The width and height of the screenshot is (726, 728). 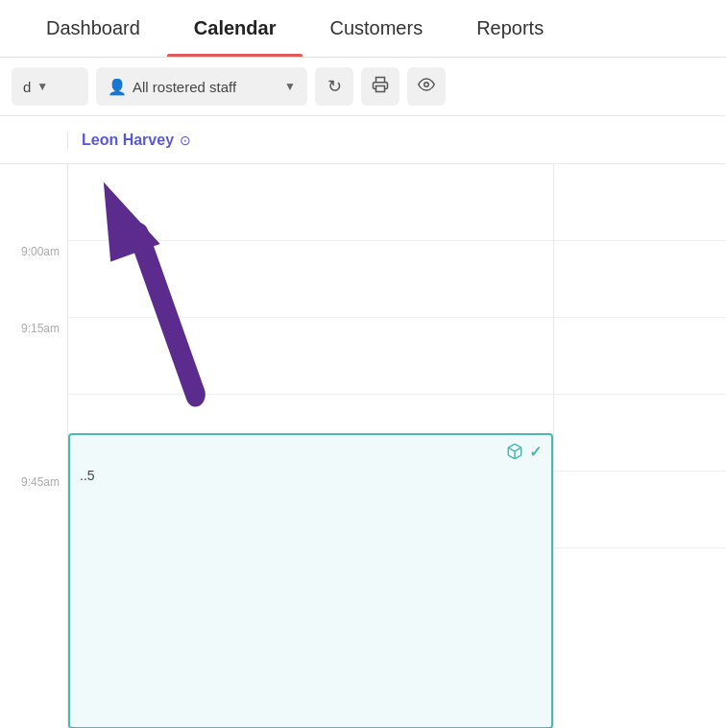 What do you see at coordinates (235, 29) in the screenshot?
I see `nav-calendar: Calendar` at bounding box center [235, 29].